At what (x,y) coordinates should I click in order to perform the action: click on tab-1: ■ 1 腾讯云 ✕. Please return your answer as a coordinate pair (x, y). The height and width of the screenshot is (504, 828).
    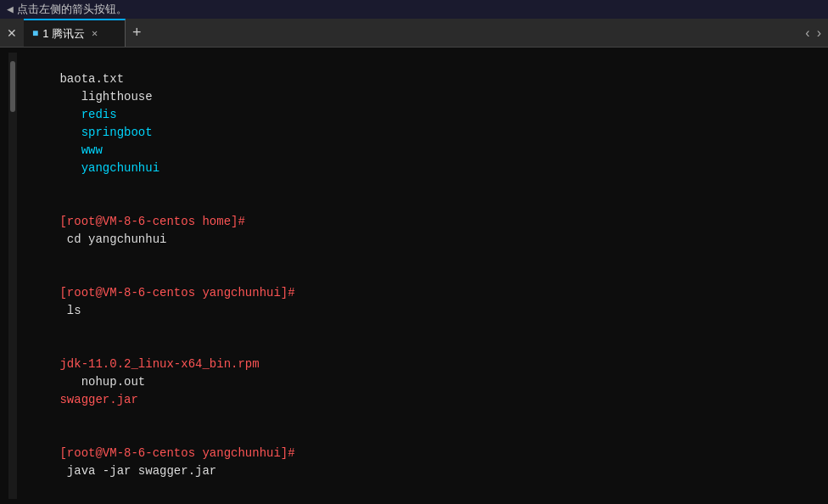
    Looking at the image, I should click on (75, 32).